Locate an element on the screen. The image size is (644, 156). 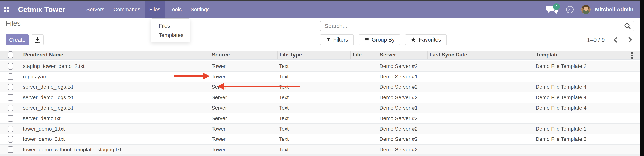
search-input is located at coordinates (471, 26).